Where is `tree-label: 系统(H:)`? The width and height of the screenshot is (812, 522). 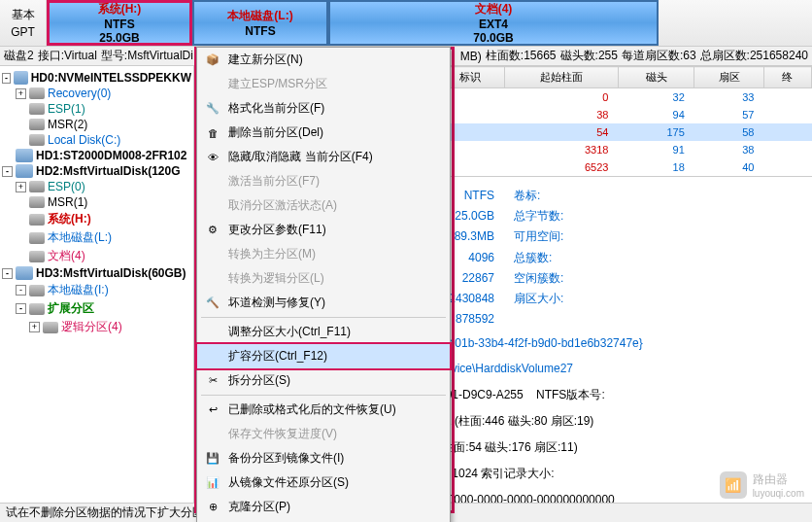 tree-label: 系统(H:) is located at coordinates (70, 220).